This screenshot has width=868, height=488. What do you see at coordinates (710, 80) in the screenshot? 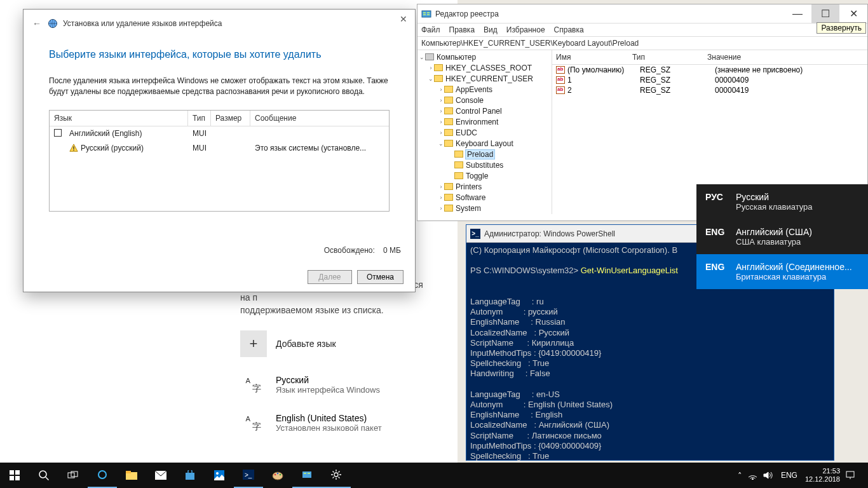
I see `value-row: 1REG_SZ00000409` at bounding box center [710, 80].